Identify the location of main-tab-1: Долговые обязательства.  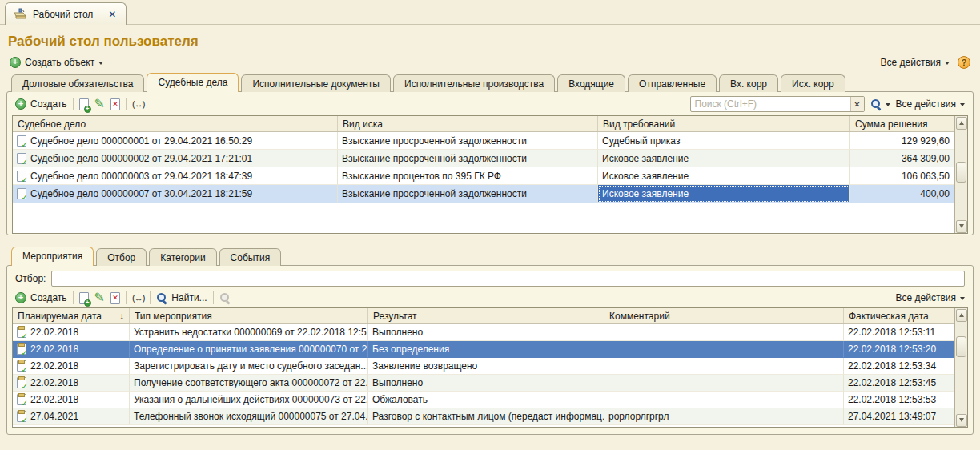
(78, 83).